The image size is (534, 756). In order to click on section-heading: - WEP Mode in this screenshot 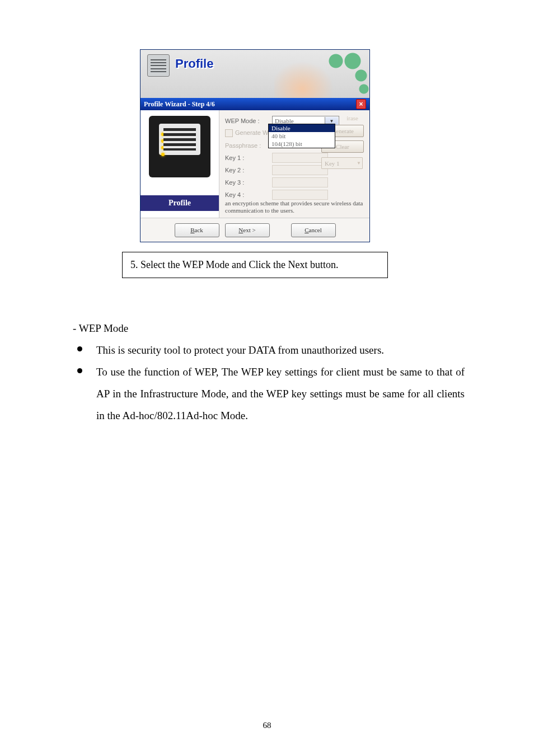, I will do `click(269, 329)`.